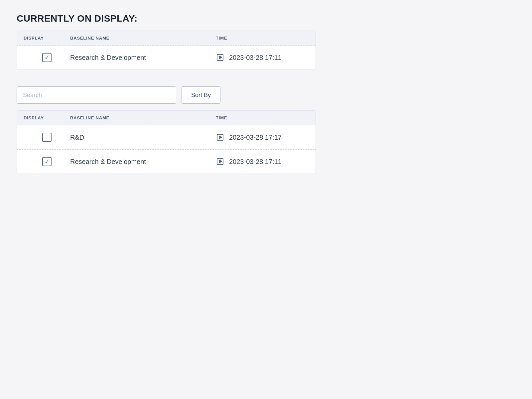 The height and width of the screenshot is (399, 532). What do you see at coordinates (255, 58) in the screenshot?
I see `time-value-1: 2023-03-28 17:11` at bounding box center [255, 58].